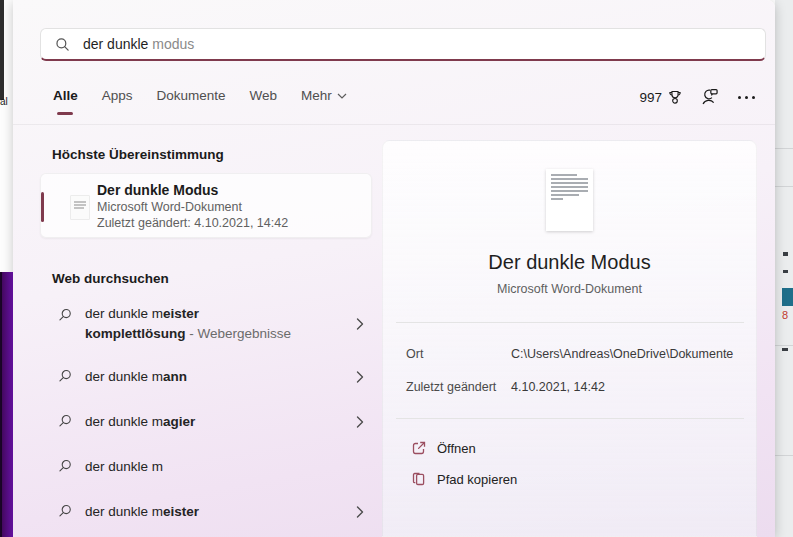 This screenshot has height=537, width=793. What do you see at coordinates (403, 44) in the screenshot?
I see `search-input: der dunkle modus` at bounding box center [403, 44].